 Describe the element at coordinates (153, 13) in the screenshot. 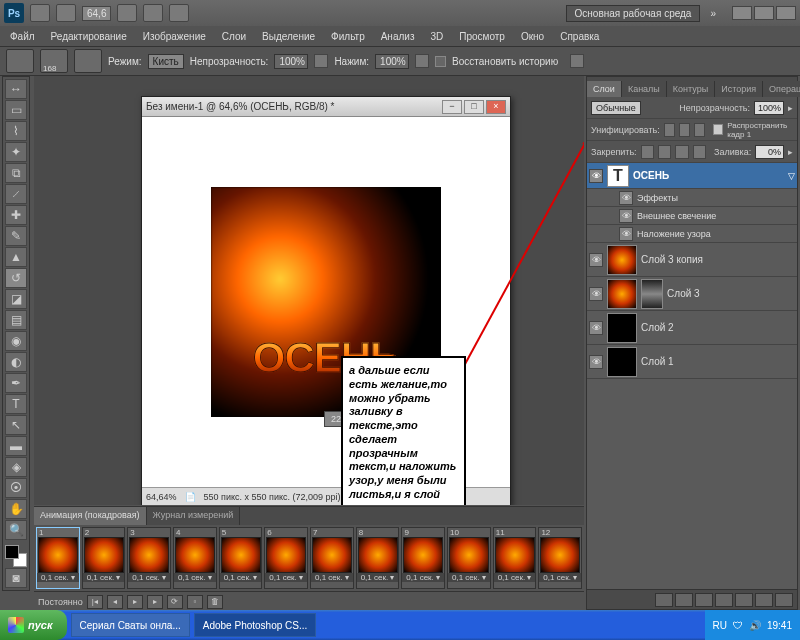

I see `arrange-icon` at that location.